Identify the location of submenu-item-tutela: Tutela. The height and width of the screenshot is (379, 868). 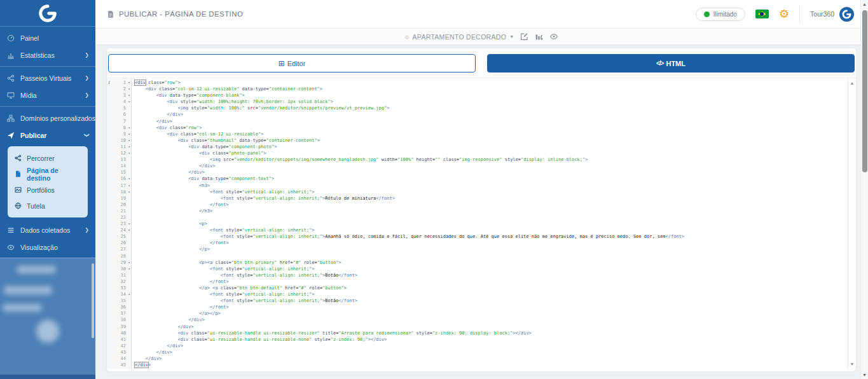
(48, 206).